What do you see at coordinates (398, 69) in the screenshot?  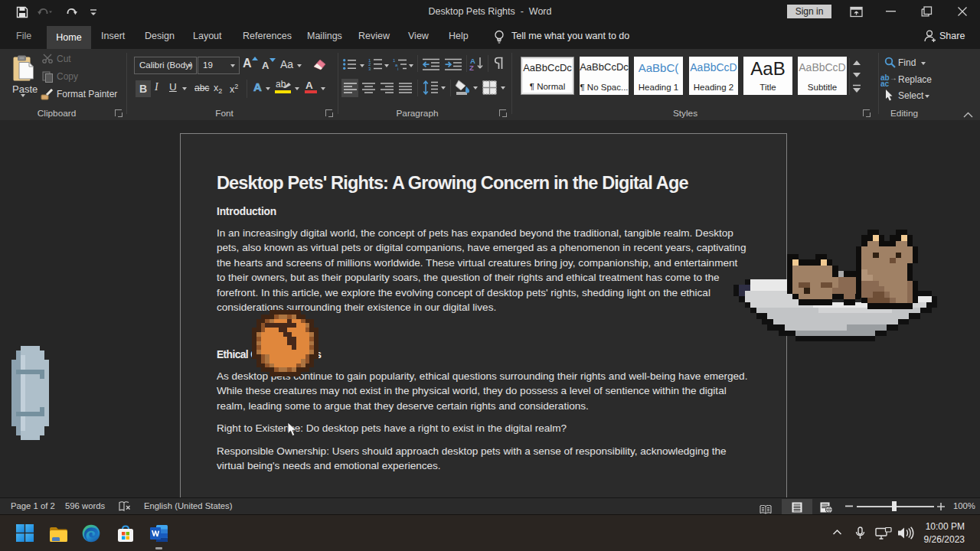 I see `svg-text: i` at bounding box center [398, 69].